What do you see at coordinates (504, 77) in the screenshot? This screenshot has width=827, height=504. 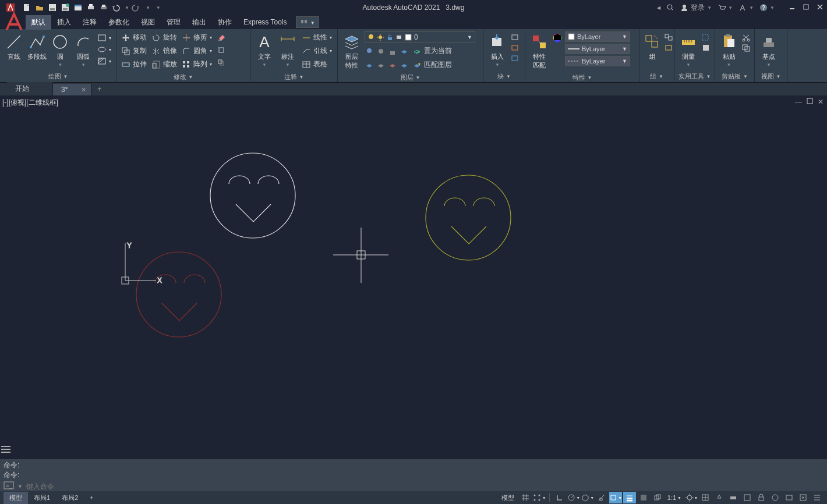 I see `panel-block-title: 块▼` at bounding box center [504, 77].